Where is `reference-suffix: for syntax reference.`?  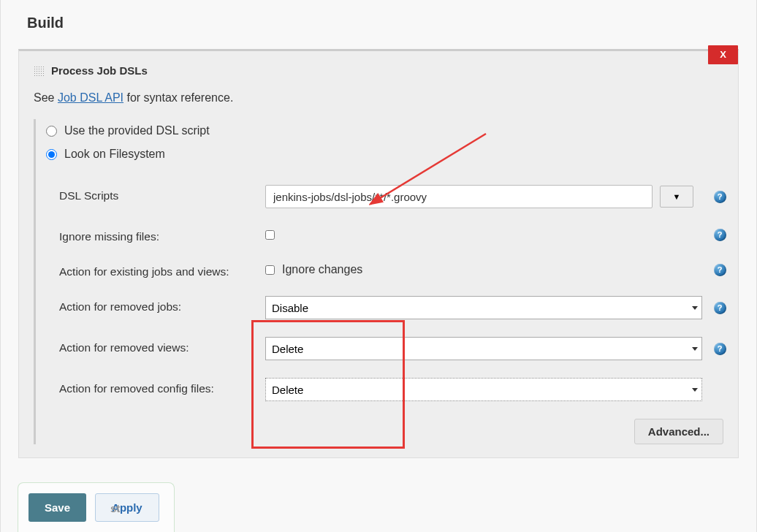 reference-suffix: for syntax reference. is located at coordinates (178, 98).